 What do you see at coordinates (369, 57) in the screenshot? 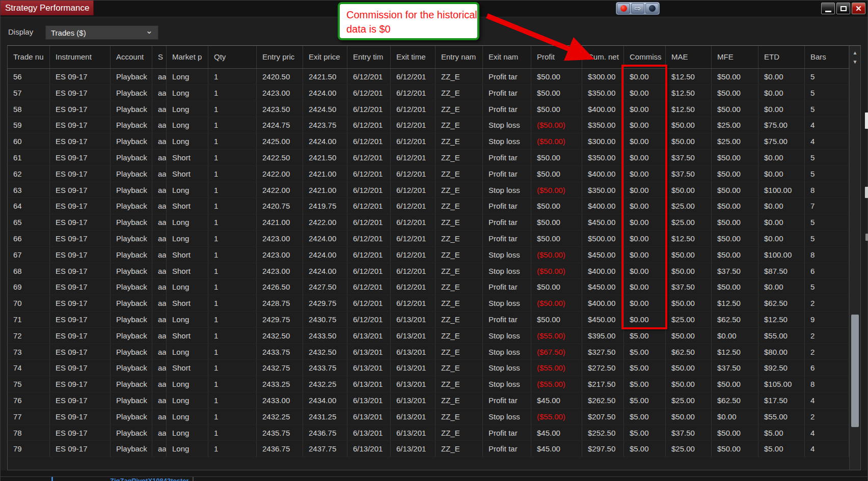
I see `column-header-entry-time: Entry tim` at bounding box center [369, 57].